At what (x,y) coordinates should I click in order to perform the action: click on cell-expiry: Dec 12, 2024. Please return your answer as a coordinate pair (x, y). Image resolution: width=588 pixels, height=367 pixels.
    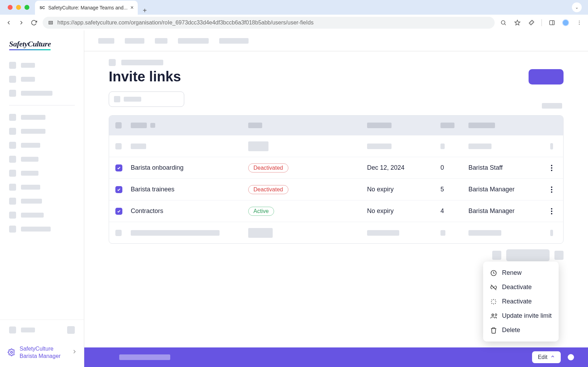
    Looking at the image, I should click on (404, 168).